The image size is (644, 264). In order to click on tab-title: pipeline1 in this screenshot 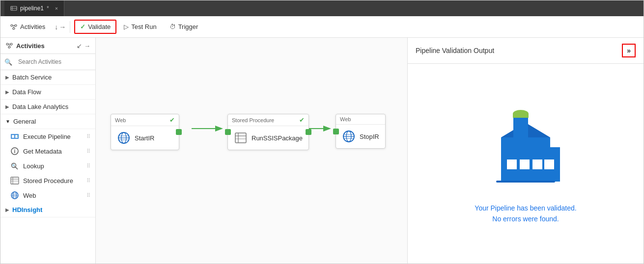, I will do `click(32, 8)`.